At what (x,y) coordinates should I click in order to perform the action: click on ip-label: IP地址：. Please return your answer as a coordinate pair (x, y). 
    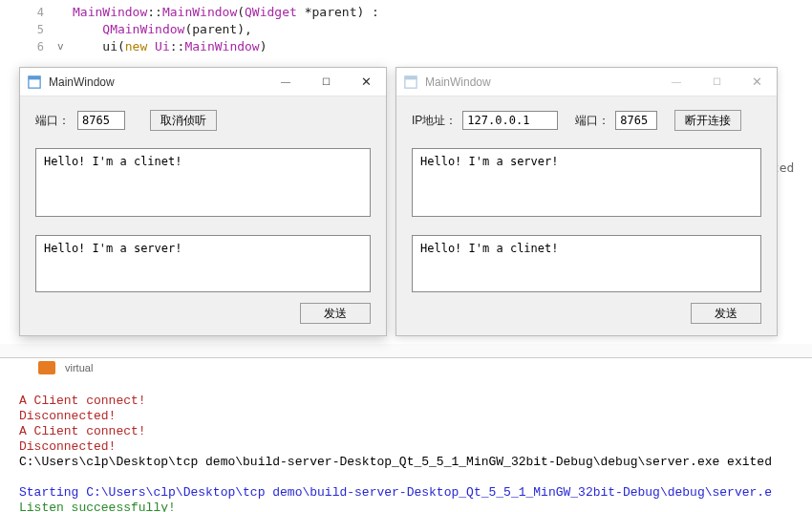
    Looking at the image, I should click on (434, 120).